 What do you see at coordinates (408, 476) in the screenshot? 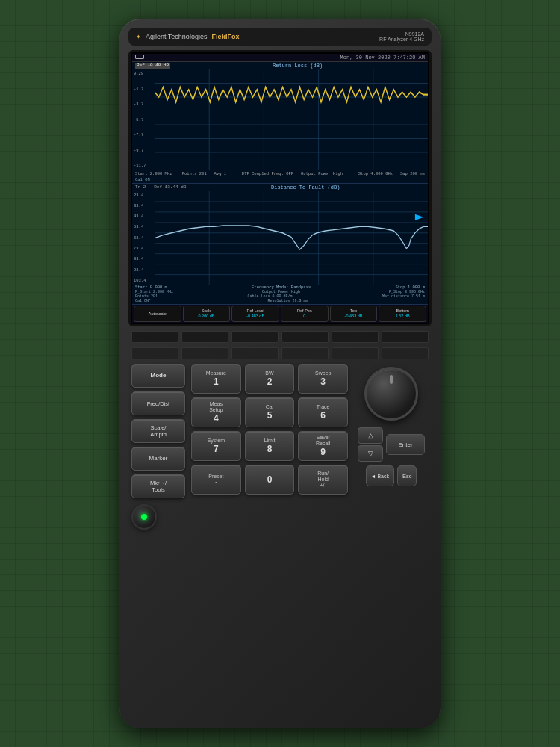
I see `esc-button: Esc` at bounding box center [408, 476].